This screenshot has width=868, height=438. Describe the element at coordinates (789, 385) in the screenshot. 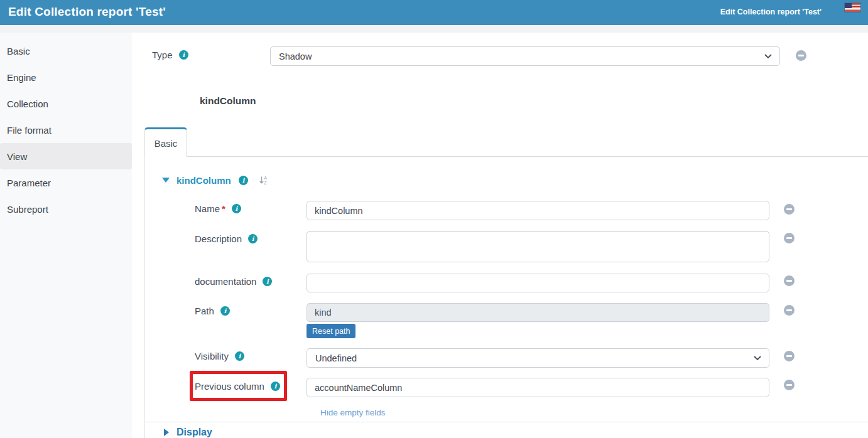

I see `remove-previous-column-button` at that location.